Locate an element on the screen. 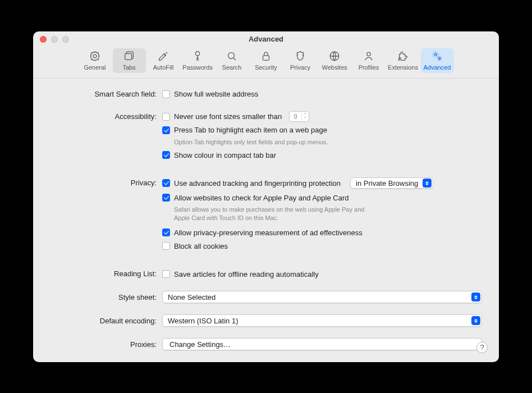 The image size is (532, 393). chevron-updown-icon: ˄˅ is located at coordinates (305, 117).